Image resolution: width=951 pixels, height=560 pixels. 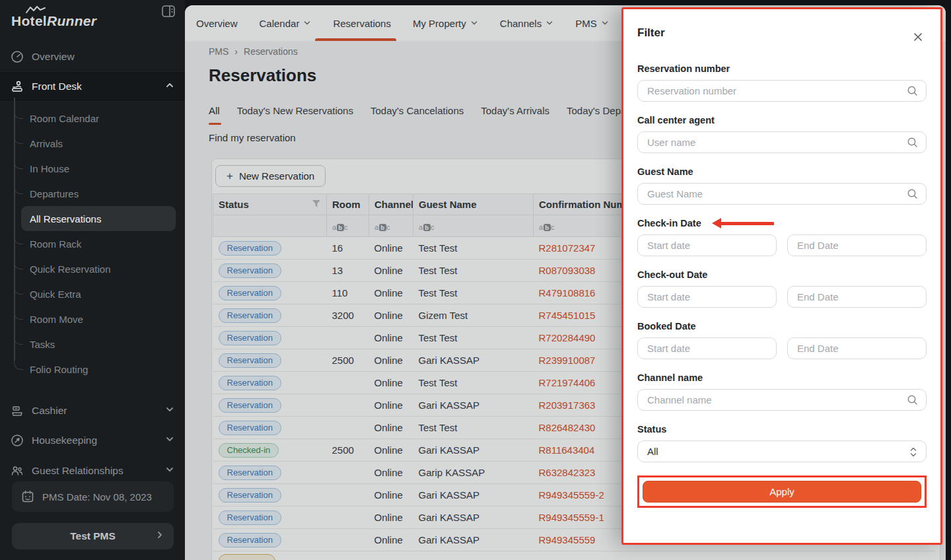 I want to click on sidebar-item-label: Guest Relationships, so click(x=78, y=471).